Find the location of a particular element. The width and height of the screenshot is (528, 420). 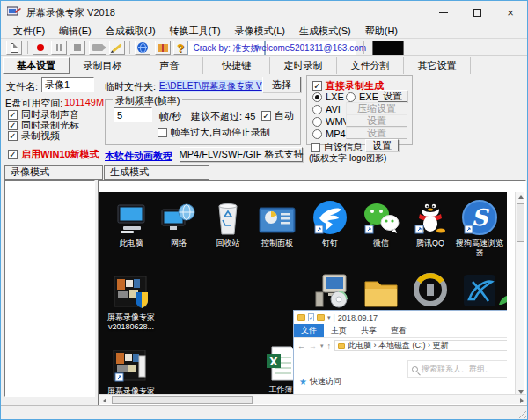

website-button is located at coordinates (143, 48).